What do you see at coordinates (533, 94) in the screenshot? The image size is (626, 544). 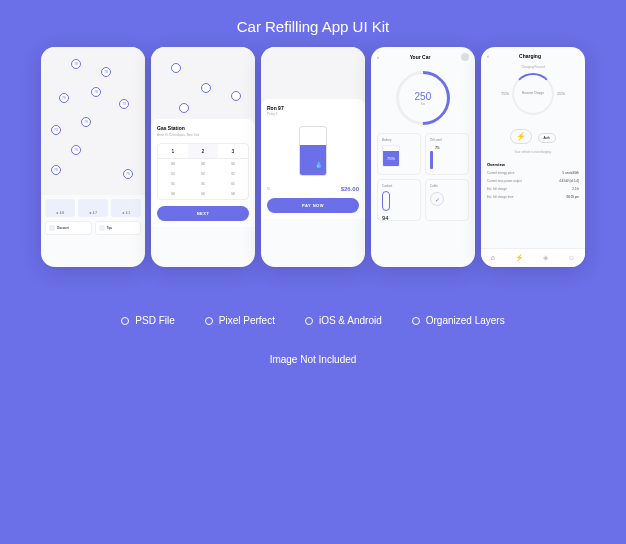 I see `charge-gauge: Resume Charge` at bounding box center [533, 94].